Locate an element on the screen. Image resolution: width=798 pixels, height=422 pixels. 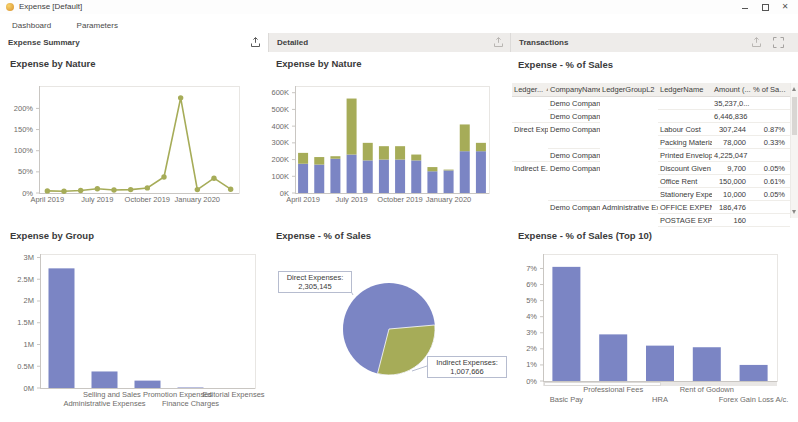
y-tick-label: 3% is located at coordinates (532, 332).